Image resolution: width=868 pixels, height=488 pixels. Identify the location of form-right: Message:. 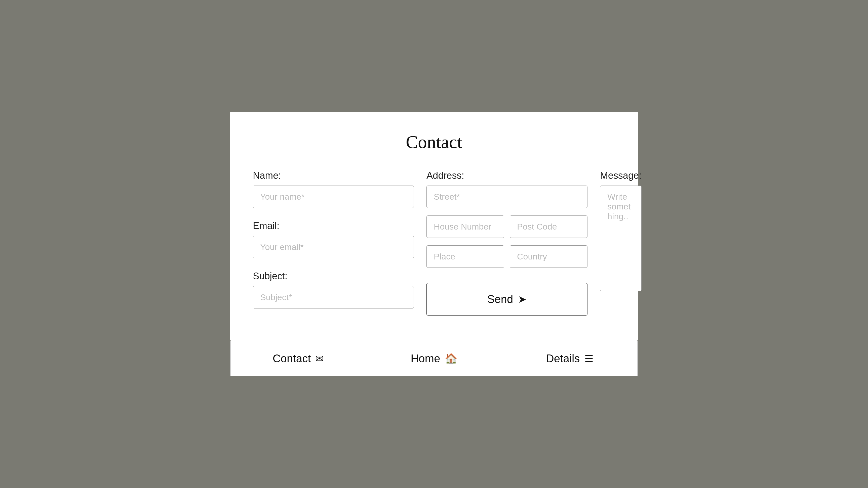
(621, 243).